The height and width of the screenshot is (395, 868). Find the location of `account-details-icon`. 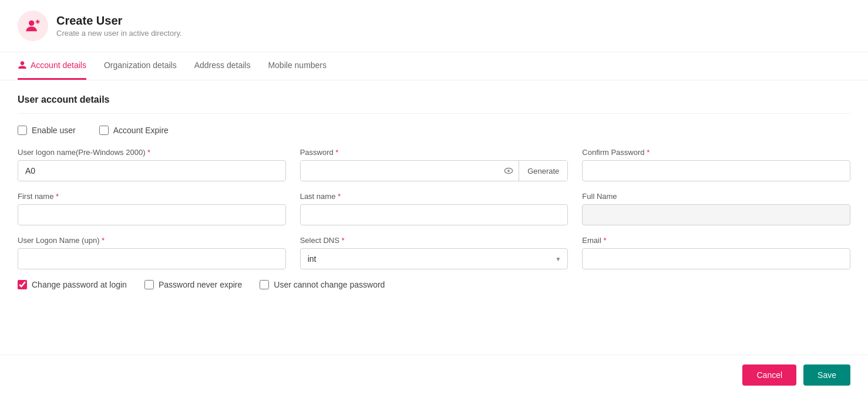

account-details-icon is located at coordinates (22, 65).